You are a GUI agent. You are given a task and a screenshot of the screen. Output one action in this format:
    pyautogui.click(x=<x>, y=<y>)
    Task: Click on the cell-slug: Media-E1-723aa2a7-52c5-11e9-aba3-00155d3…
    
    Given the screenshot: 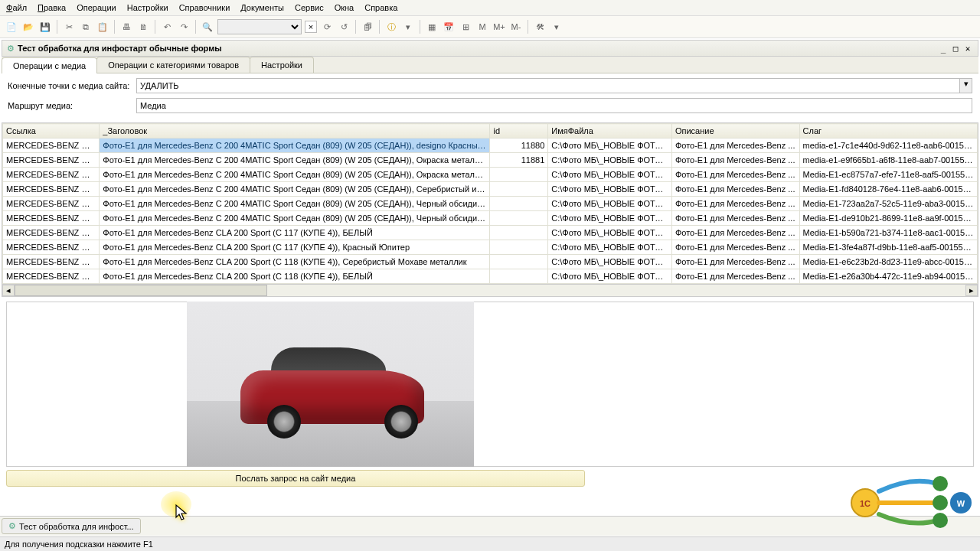 What is the action you would take?
    pyautogui.click(x=888, y=204)
    